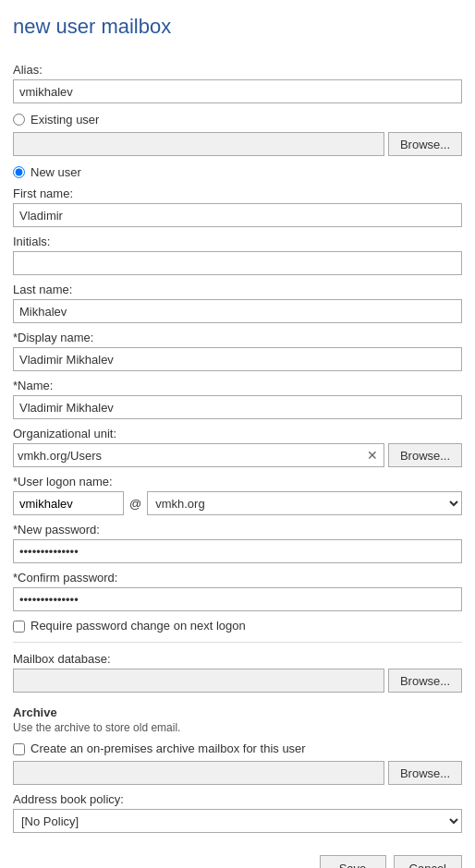 The height and width of the screenshot is (868, 475). Describe the element at coordinates (238, 407) in the screenshot. I see `name-input` at that location.